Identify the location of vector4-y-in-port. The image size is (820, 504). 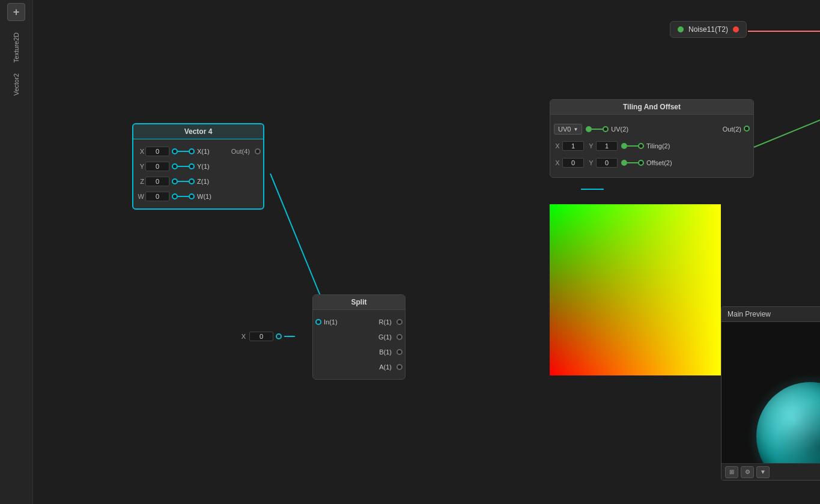
(175, 166).